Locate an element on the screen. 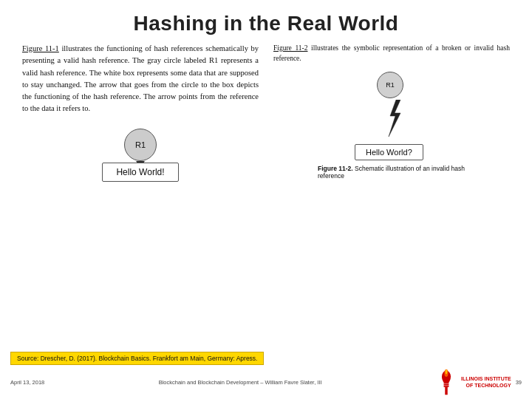 This screenshot has height=399, width=532. footer: April 13, 2018 Blockchain and Blockchain… is located at coordinates (266, 383).